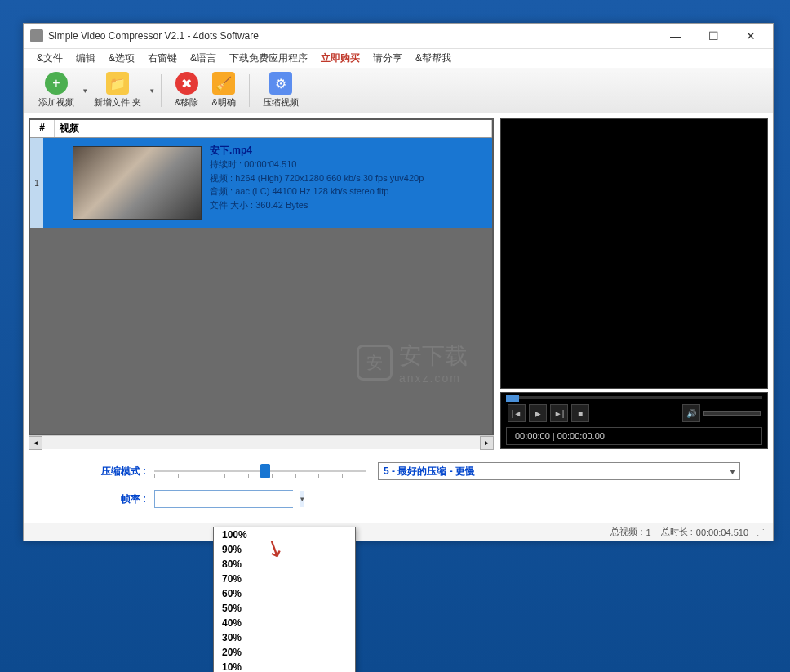  I want to click on status-duration-value: 00:00:04.510, so click(722, 532).